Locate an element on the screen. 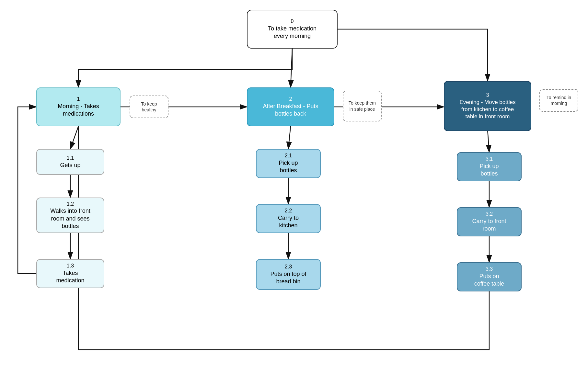  node-2-3: 2.3 Puts on top of bread bin is located at coordinates (288, 275).